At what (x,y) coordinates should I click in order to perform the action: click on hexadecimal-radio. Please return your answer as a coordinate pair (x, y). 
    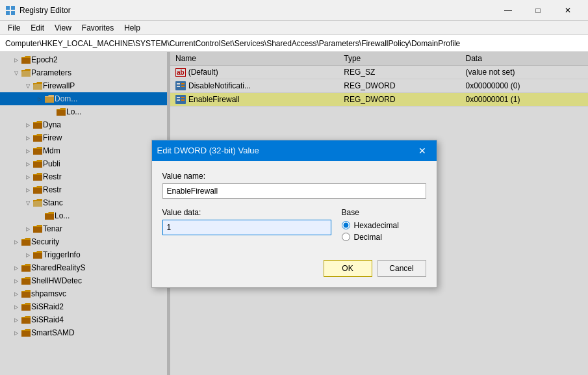
    Looking at the image, I should click on (346, 225).